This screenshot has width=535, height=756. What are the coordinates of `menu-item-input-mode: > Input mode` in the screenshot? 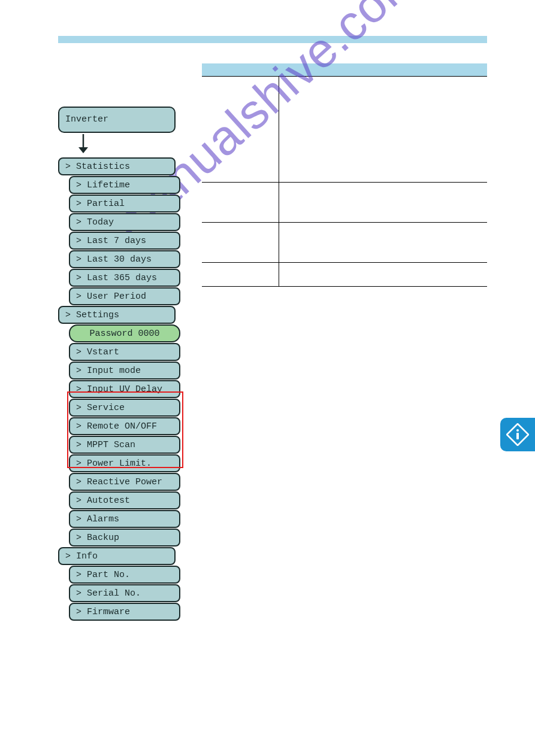 It's located at (125, 371).